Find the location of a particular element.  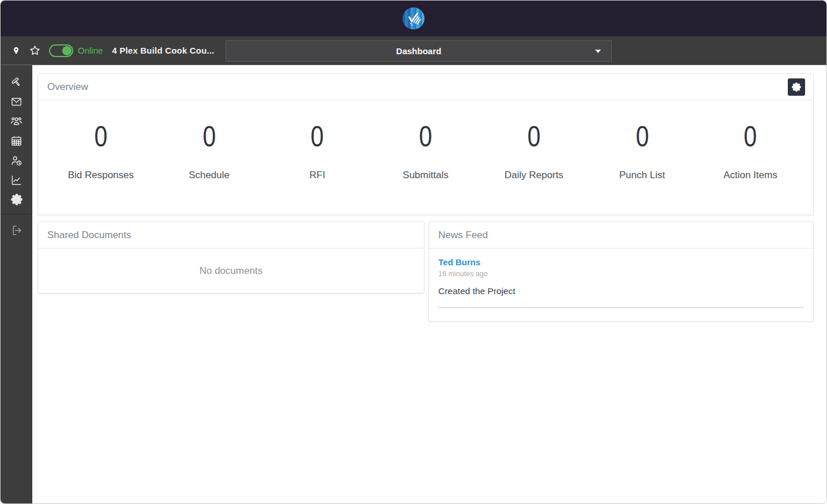

chart-icon is located at coordinates (16, 180).